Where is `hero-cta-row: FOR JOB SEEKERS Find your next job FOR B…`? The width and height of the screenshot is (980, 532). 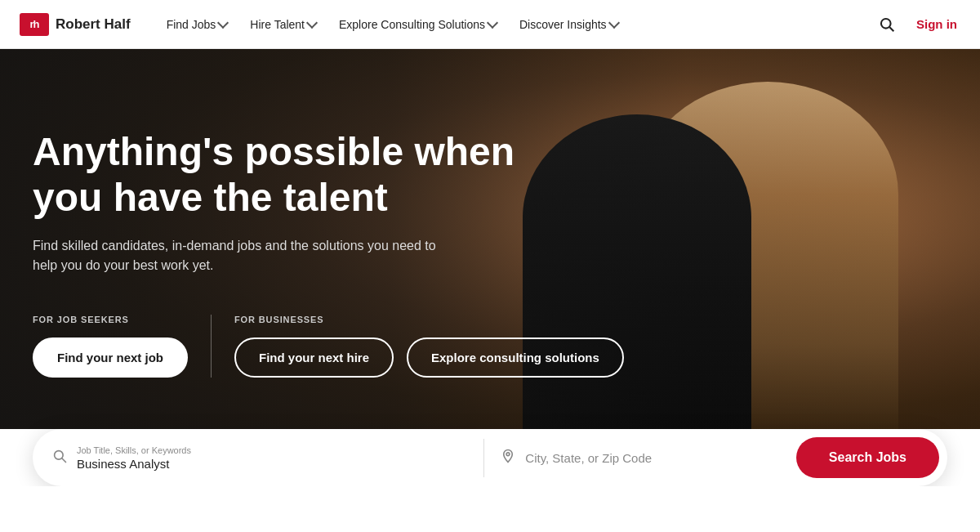 hero-cta-row: FOR JOB SEEKERS Find your next job FOR B… is located at coordinates (490, 346).